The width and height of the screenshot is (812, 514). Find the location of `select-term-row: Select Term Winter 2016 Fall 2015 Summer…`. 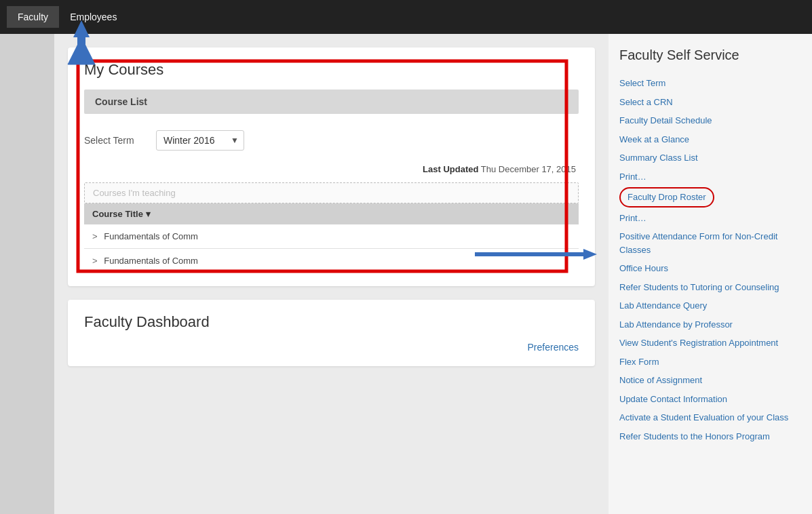

select-term-row: Select Term Winter 2016 Fall 2015 Summer… is located at coordinates (331, 140).